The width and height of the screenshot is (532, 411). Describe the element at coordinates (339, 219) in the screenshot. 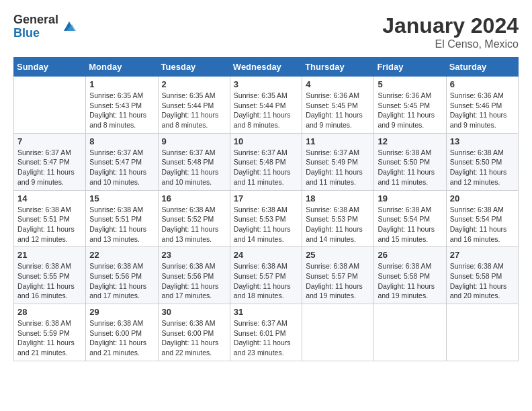

I see `table-row: 18Sunrise: 6:38 AM Sunset: 5:53 PM Dayli…` at that location.